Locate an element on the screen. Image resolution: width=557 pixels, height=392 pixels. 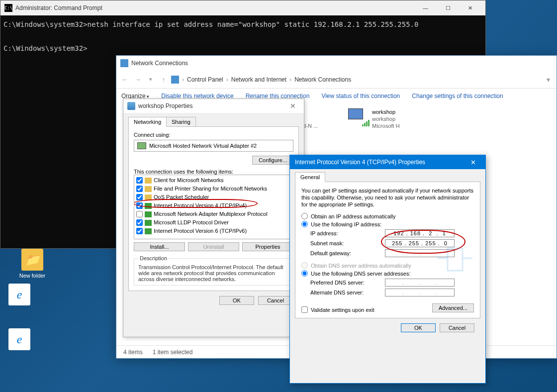
desktop-folder: 📁 New folder is located at coordinates (32, 264).